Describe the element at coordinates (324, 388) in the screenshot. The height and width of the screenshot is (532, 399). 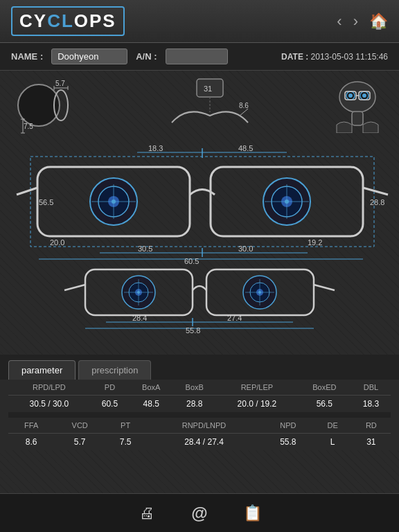
I see `col-header-boxed: BoxED` at that location.